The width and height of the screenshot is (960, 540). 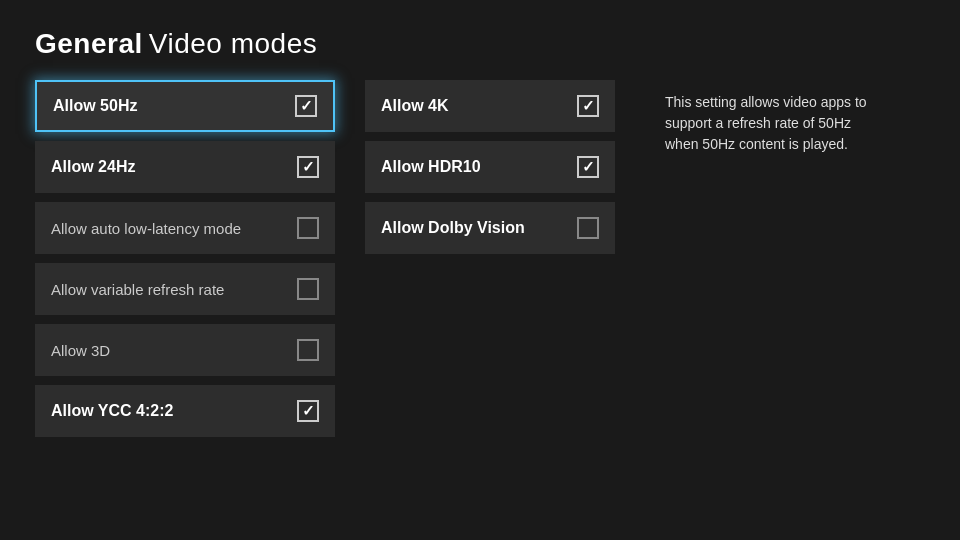 I want to click on page-title: GeneralVideo modes, so click(x=480, y=40).